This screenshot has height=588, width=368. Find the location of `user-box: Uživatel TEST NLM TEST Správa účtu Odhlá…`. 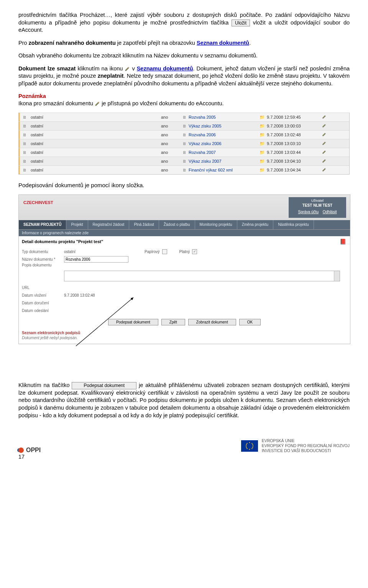

user-box: Uživatel TEST NLM TEST Správa účtu Odhlá… is located at coordinates (317, 207).